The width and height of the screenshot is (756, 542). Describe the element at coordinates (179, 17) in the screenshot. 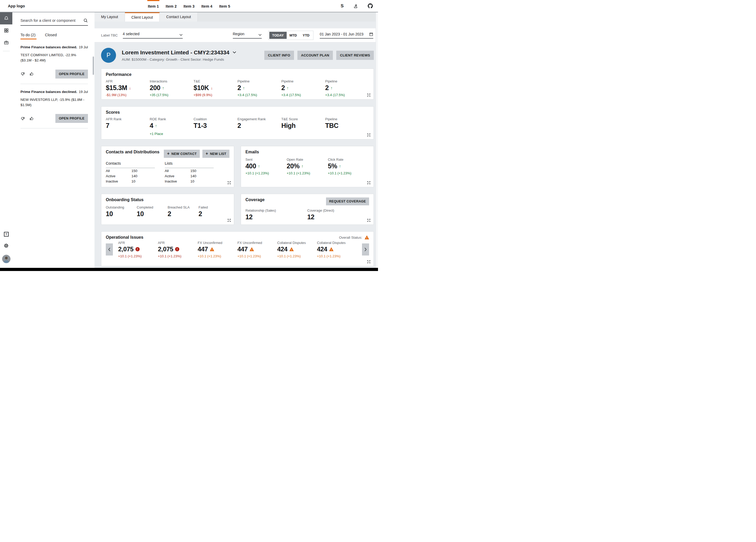

I see `tab-contact-layout: Contact Layout` at that location.